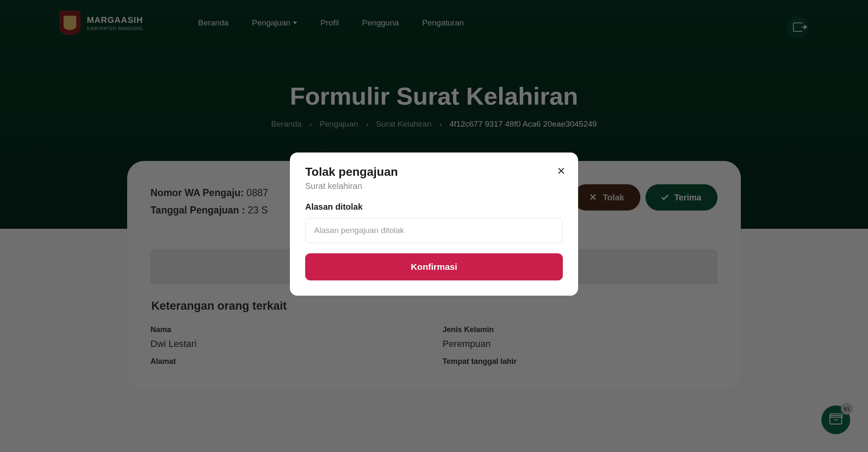  What do you see at coordinates (434, 207) in the screenshot?
I see `modal-reason-label: Alasan ditolak` at bounding box center [434, 207].